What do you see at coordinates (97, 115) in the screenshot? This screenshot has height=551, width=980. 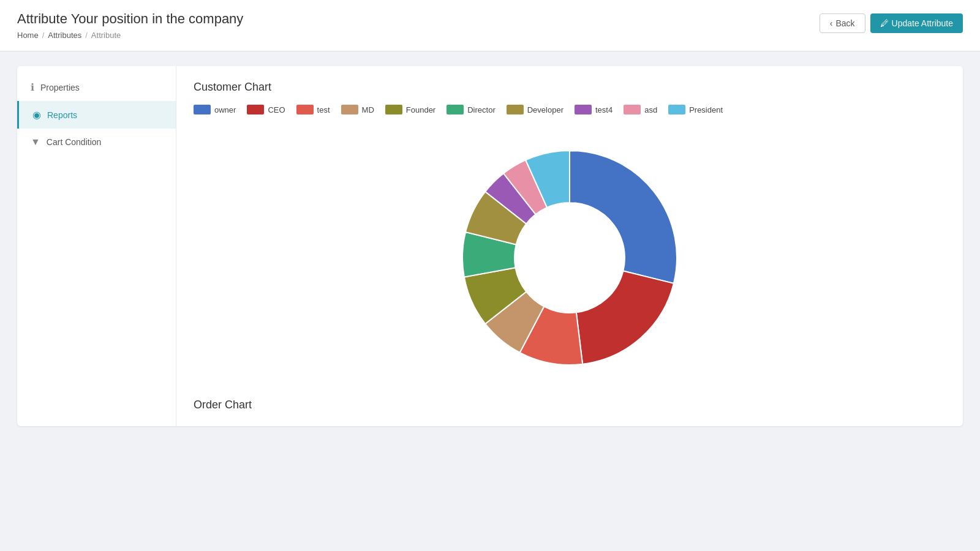 I see `sidebar-item-reports: ◉ Reports` at bounding box center [97, 115].